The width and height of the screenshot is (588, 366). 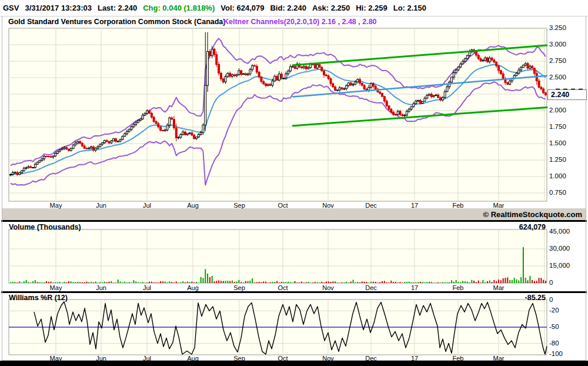 What do you see at coordinates (11, 8) in the screenshot?
I see `ticker-symbol: GSV` at bounding box center [11, 8].